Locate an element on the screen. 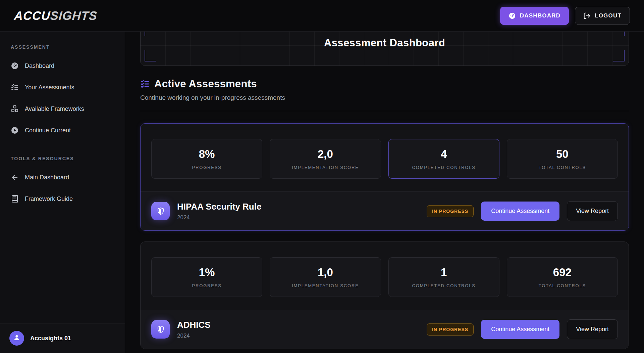  sidebar-item-dashboard: Dashboard is located at coordinates (62, 66).